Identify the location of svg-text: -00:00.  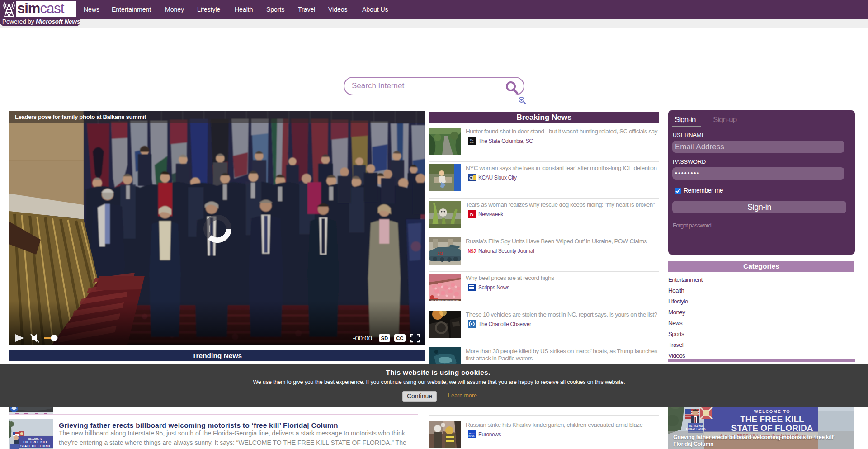
(363, 338).